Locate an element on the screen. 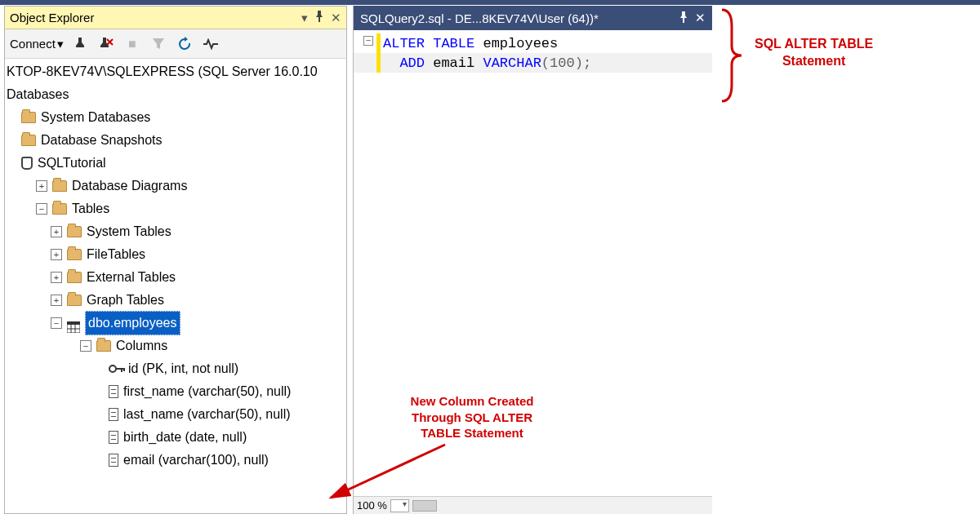 This screenshot has height=514, width=980. filter-icon is located at coordinates (158, 44).